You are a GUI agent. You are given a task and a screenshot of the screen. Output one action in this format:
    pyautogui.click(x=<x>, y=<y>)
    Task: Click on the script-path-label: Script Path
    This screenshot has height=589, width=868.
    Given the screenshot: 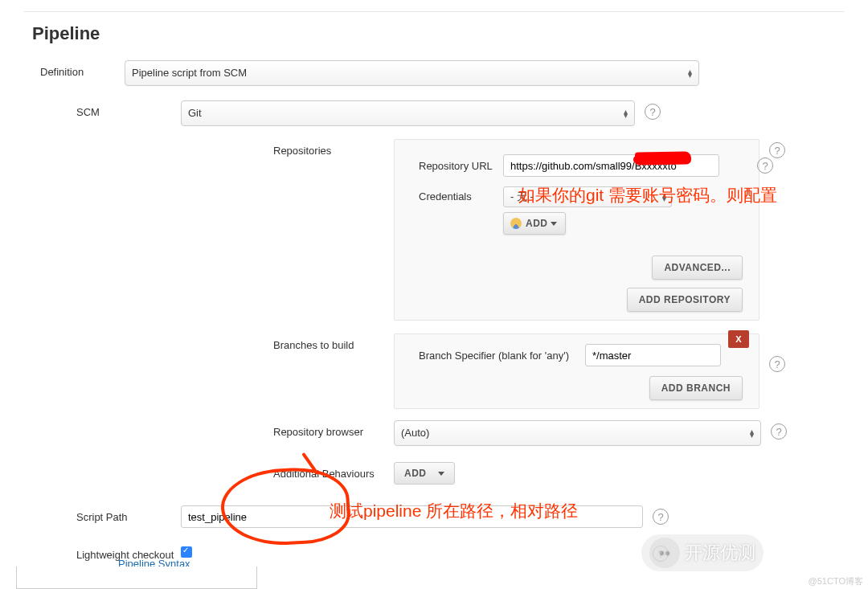 What is the action you would take?
    pyautogui.click(x=129, y=517)
    